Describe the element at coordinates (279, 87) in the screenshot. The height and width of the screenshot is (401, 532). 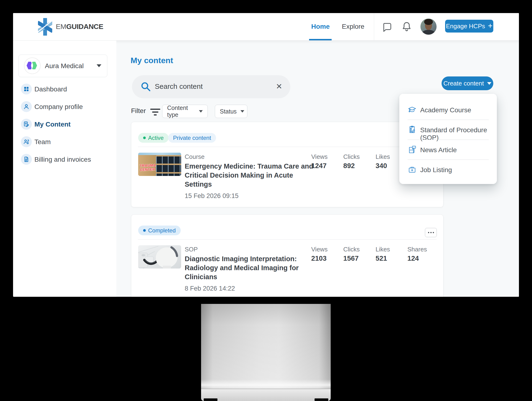
I see `clear-search-icon: ✕` at that location.